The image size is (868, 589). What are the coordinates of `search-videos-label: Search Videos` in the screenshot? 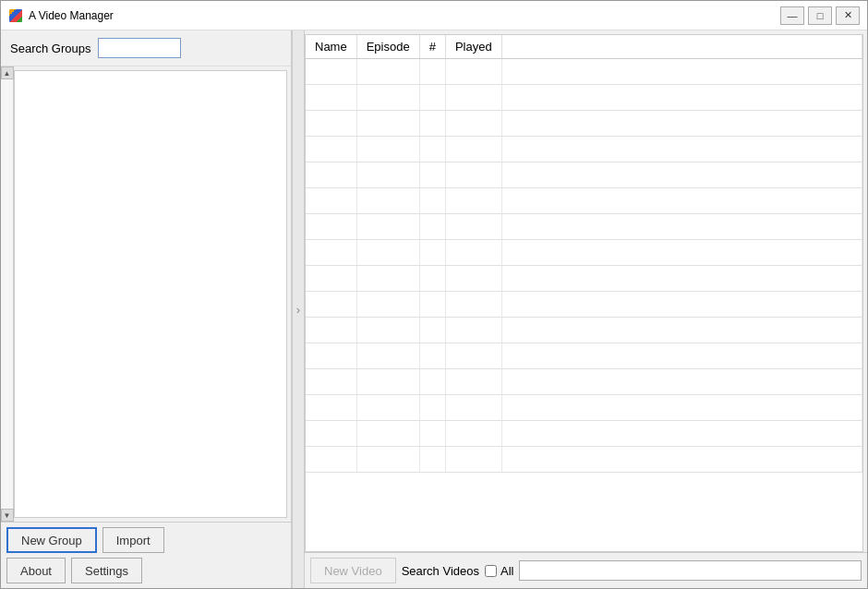 It's located at (440, 571).